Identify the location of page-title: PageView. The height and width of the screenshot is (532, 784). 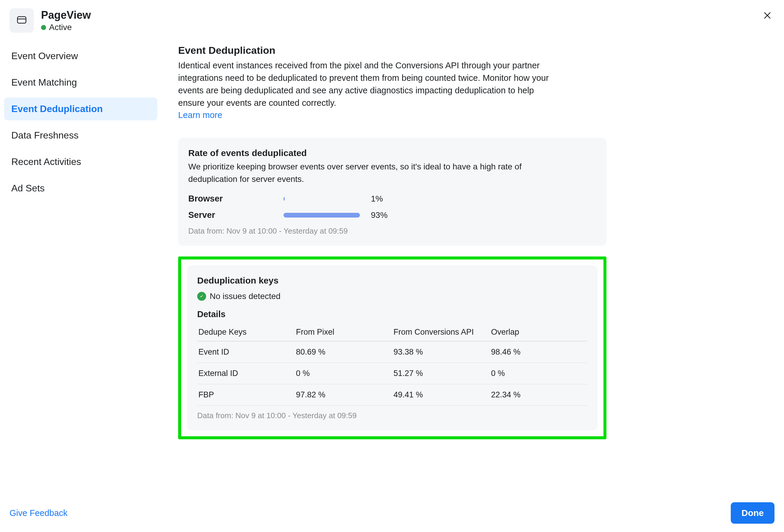
(66, 15).